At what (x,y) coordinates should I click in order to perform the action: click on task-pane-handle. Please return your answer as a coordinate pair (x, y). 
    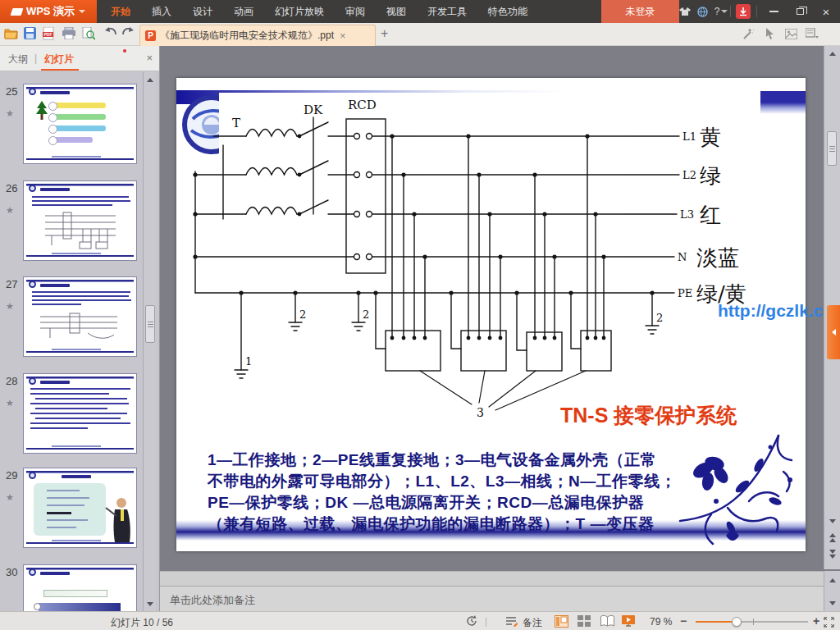
    Looking at the image, I should click on (833, 332).